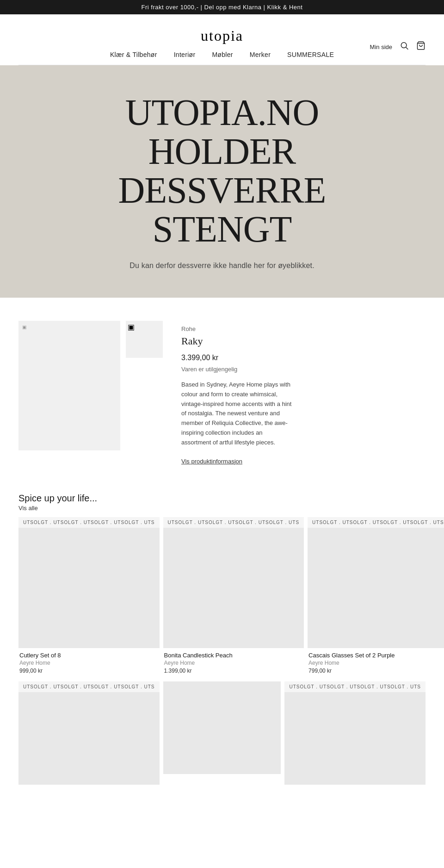  I want to click on nav-item-klaer: Klær & Tilbehør, so click(134, 55).